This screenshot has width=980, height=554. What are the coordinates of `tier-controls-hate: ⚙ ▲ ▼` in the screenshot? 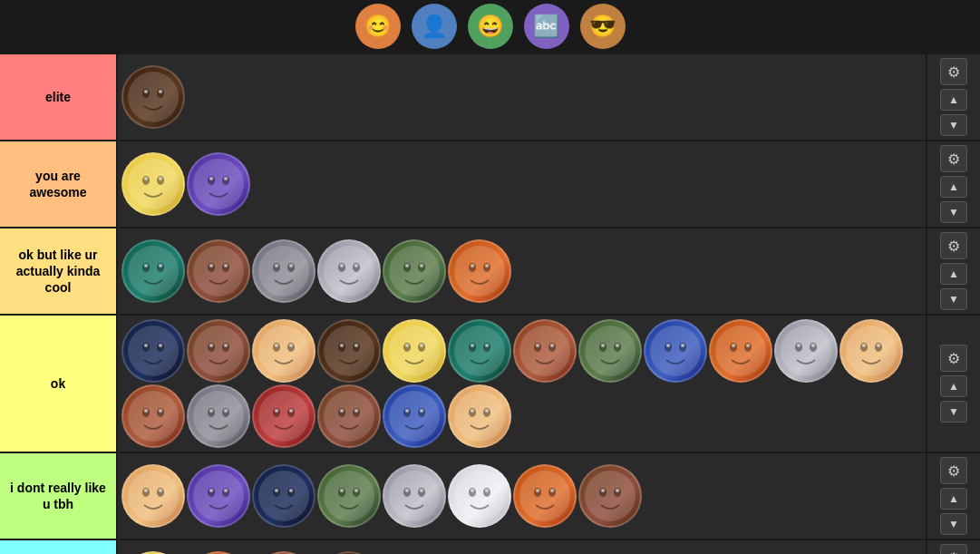 It's located at (953, 548).